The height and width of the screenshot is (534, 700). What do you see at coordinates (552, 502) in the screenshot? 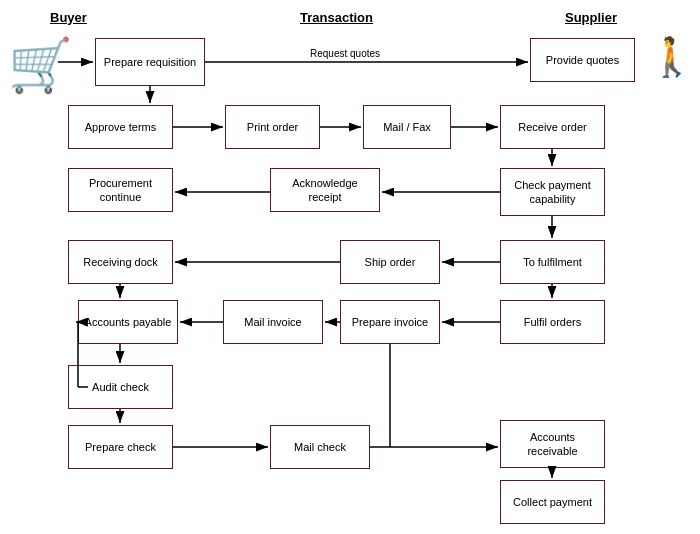
I see `collect-payment-box: Collect payment` at bounding box center [552, 502].